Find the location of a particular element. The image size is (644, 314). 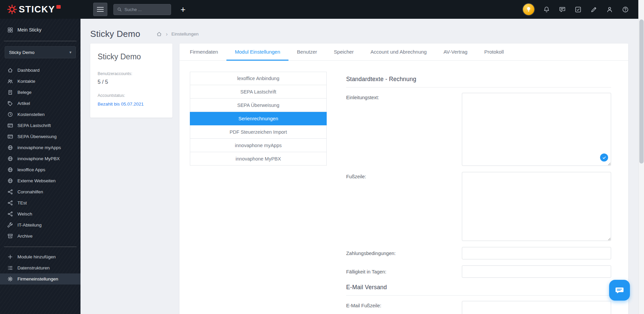

sidebar-item-label: Externe Webseiten is located at coordinates (37, 181).